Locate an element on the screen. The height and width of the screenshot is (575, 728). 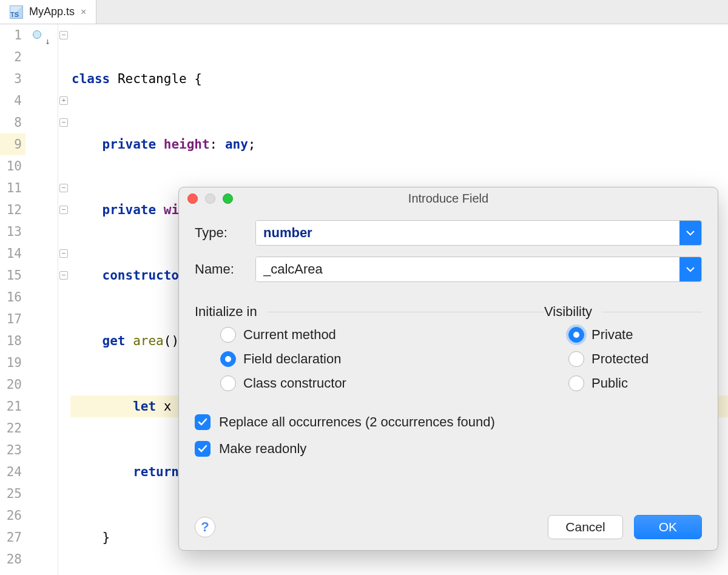
code-line: class Rectangle { is located at coordinates (399, 79).